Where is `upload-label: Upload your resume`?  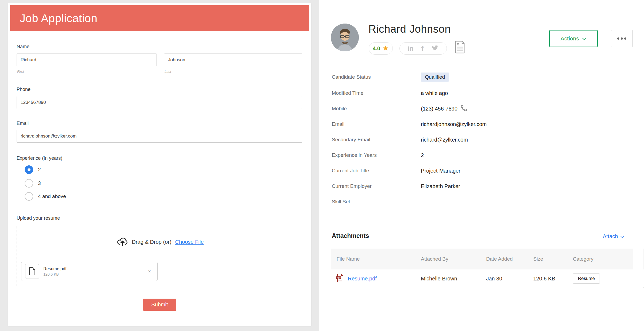 upload-label: Upload your resume is located at coordinates (38, 218).